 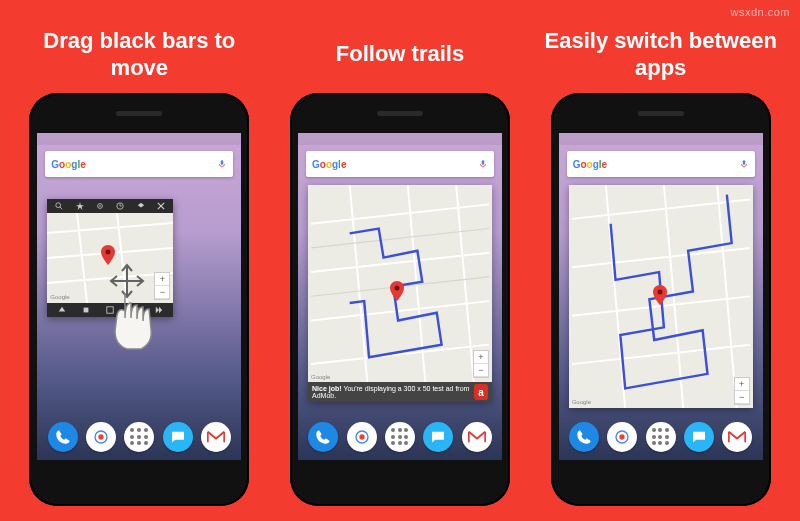 I want to click on target-icon, so click(x=100, y=206).